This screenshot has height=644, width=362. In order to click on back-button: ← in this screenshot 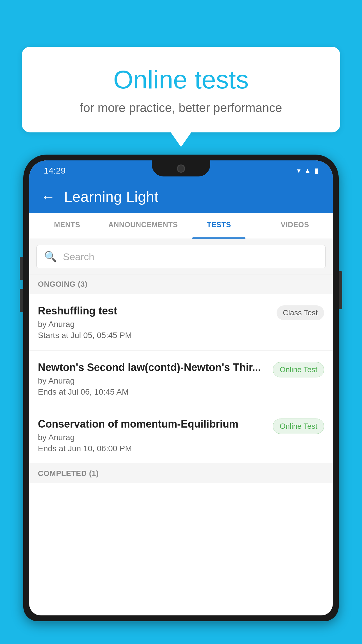, I will do `click(48, 197)`.